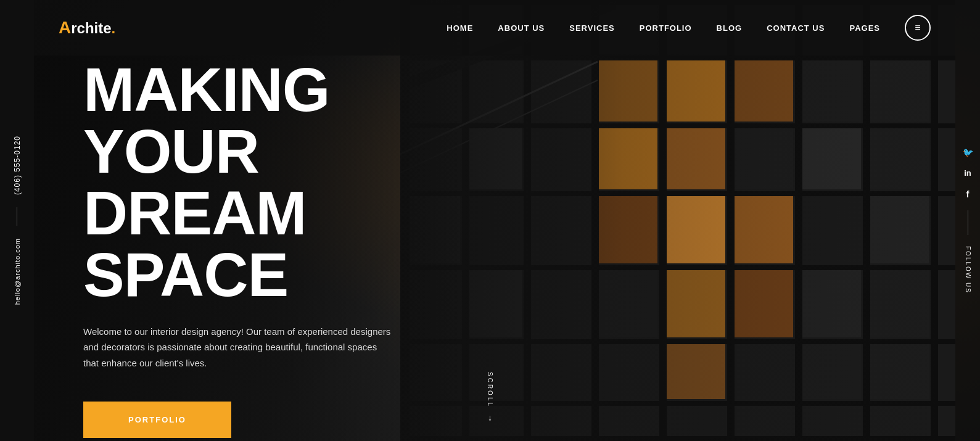  I want to click on facebook-icon: f, so click(968, 194).